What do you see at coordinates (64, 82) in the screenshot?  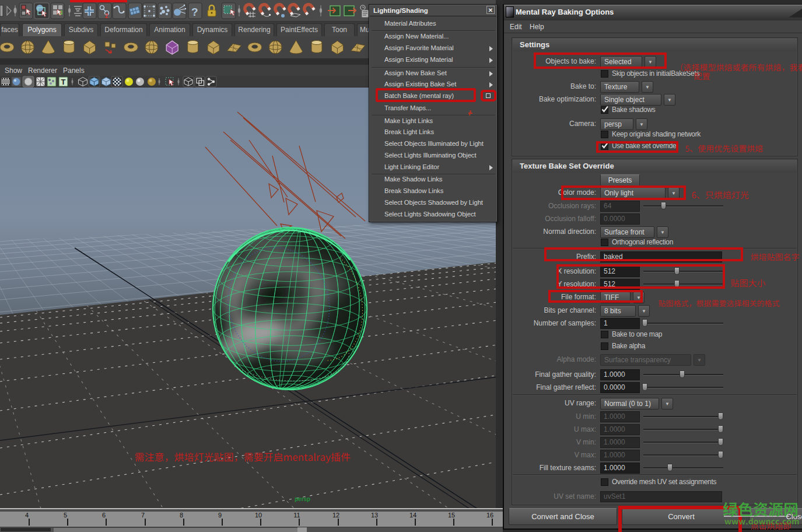 I see `svg-text: T` at bounding box center [64, 82].